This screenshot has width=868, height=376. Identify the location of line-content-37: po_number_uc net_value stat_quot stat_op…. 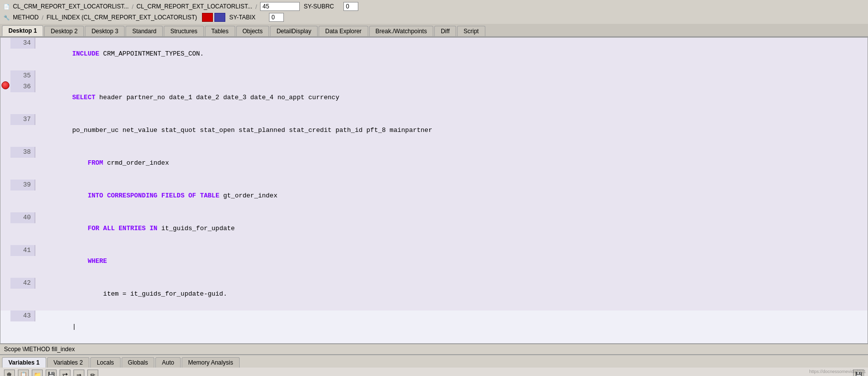
(452, 130).